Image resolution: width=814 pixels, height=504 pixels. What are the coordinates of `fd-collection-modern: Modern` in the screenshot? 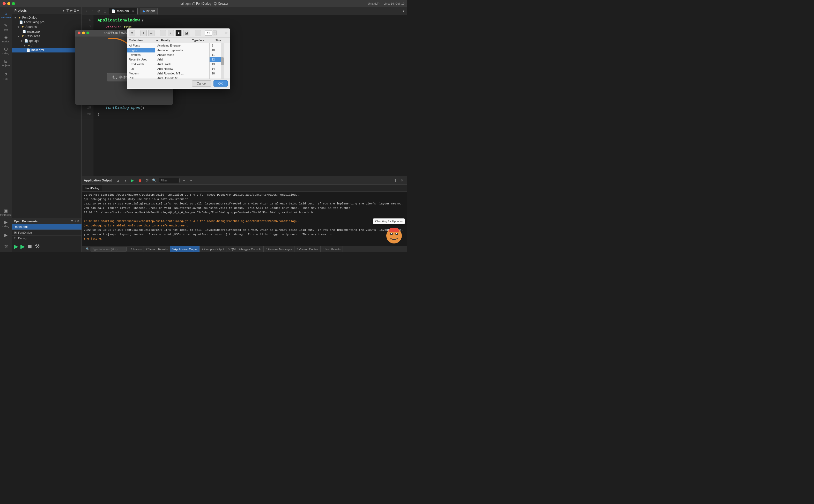 It's located at (141, 73).